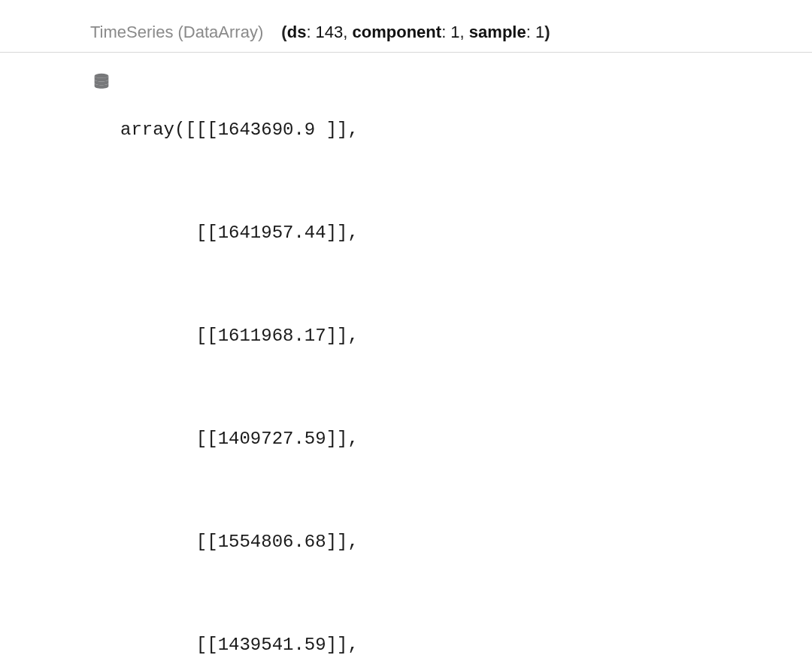  Describe the element at coordinates (498, 32) in the screenshot. I see `dim-name-2: sample` at that location.